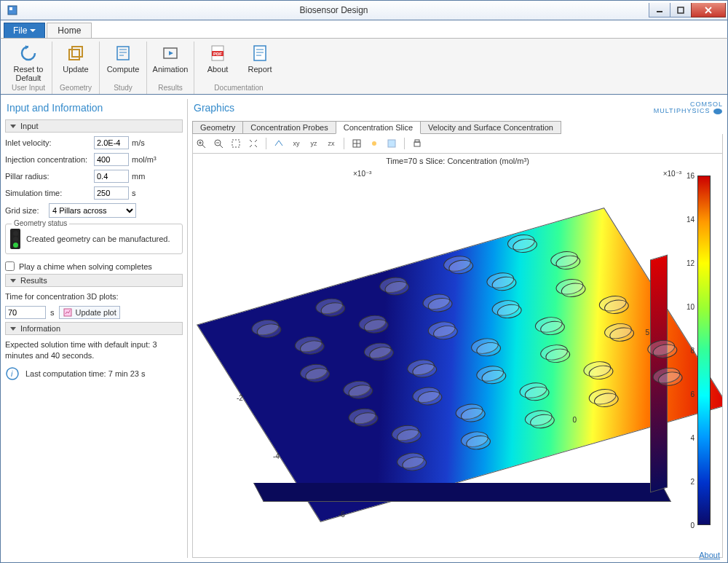  What do you see at coordinates (218, 143) in the screenshot?
I see `zoom-out-icon` at bounding box center [218, 143].